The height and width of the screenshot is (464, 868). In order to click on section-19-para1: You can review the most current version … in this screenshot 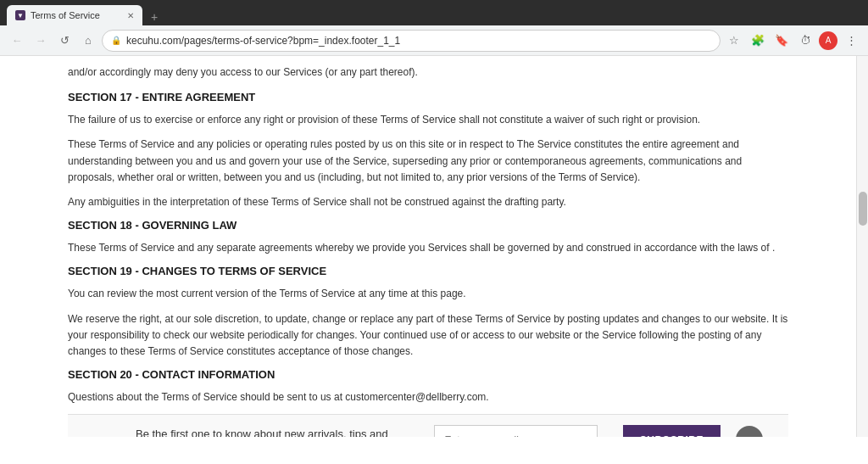, I will do `click(428, 293)`.